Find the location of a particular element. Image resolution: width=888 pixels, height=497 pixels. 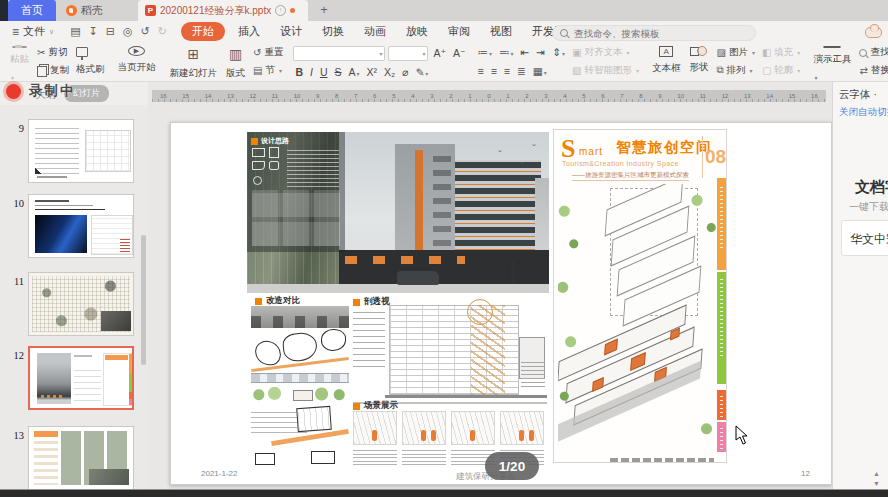

ribbon-tab-1: 插入 is located at coordinates (249, 32).